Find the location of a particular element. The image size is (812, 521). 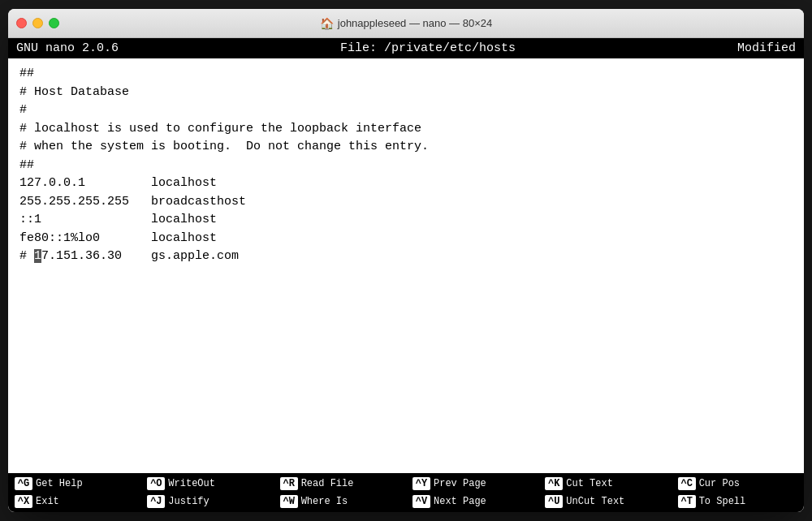

footer-item-cut-text: ^K Cut Text is located at coordinates (604, 484).